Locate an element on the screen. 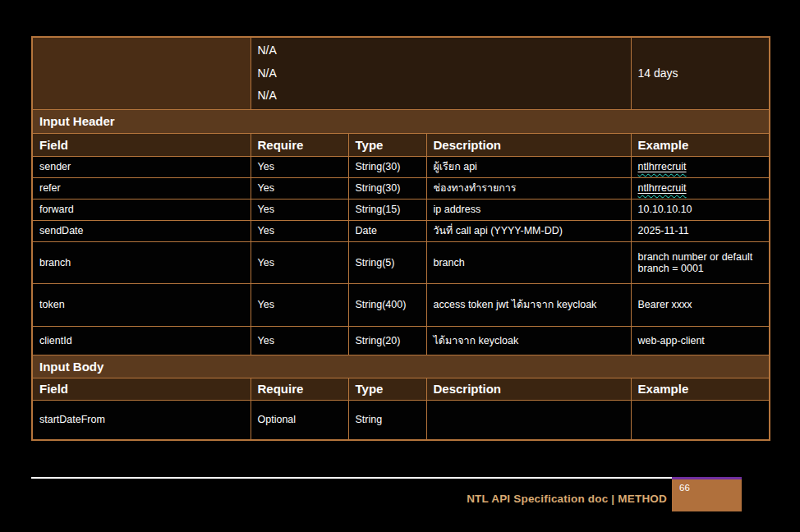  table-row-sender: sender Yes String(30) ผู้เรียก api ntlhr… is located at coordinates (401, 167).